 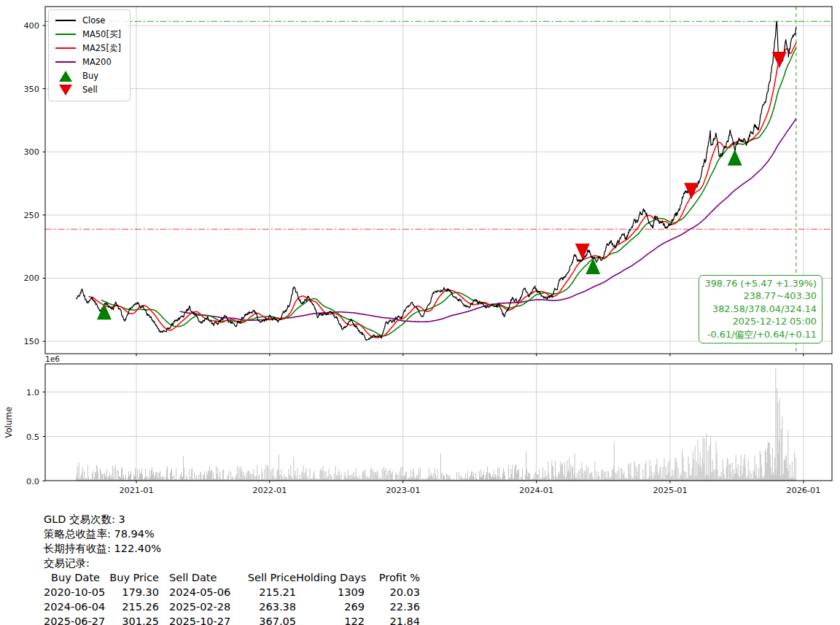 I want to click on chart-legend: CloseMA50[买]MA25[卖]MA200BuySell, so click(x=89, y=55).